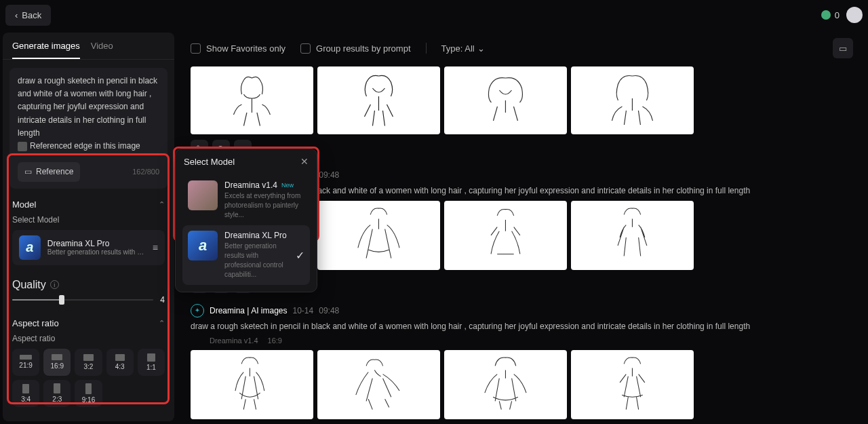 Image resolution: width=868 pixels, height=424 pixels. Describe the element at coordinates (46, 50) in the screenshot. I see `tab-generate-images: Generate images` at that location.